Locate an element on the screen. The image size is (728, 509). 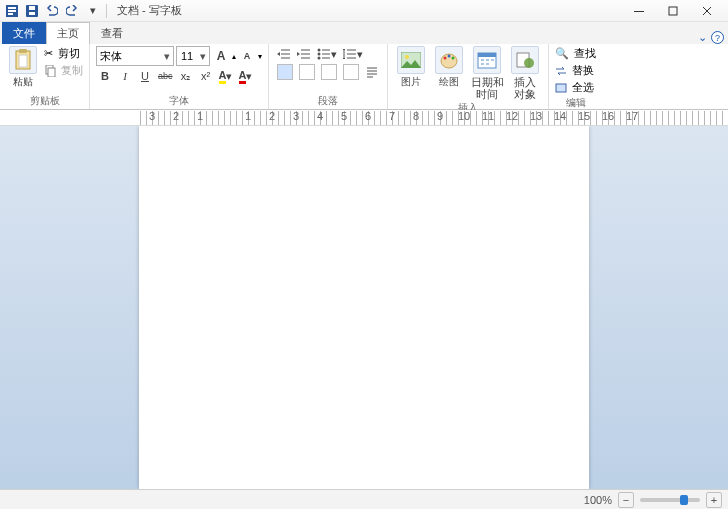
bullets-button: ▾ is located at coordinates (327, 54).